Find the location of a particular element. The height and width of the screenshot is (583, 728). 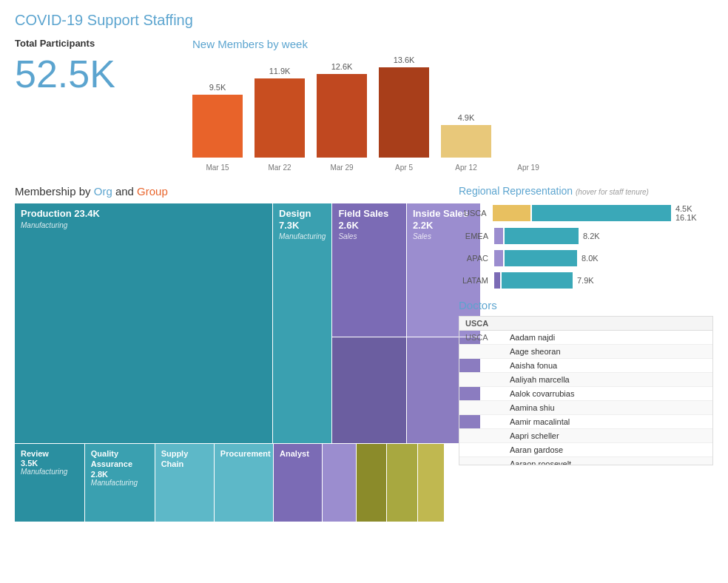

doctors-cell-name: Aaraon roosevelt is located at coordinates (608, 461).